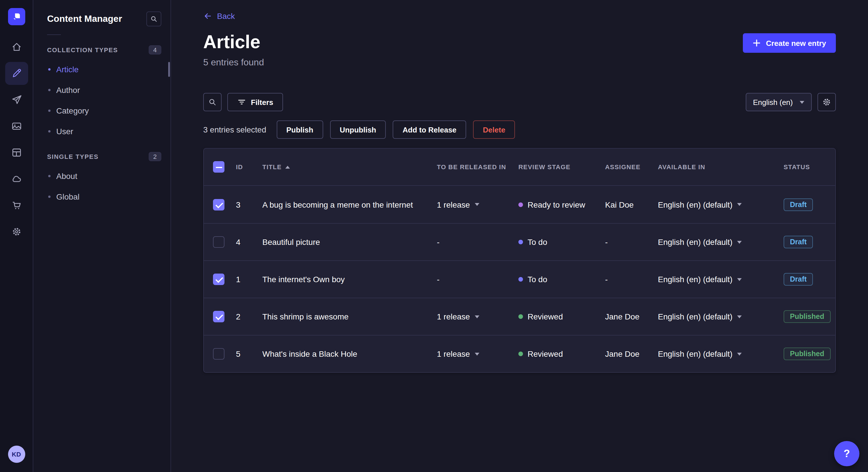 The height and width of the screenshot is (472, 868). I want to click on select-all-checkbox, so click(219, 167).